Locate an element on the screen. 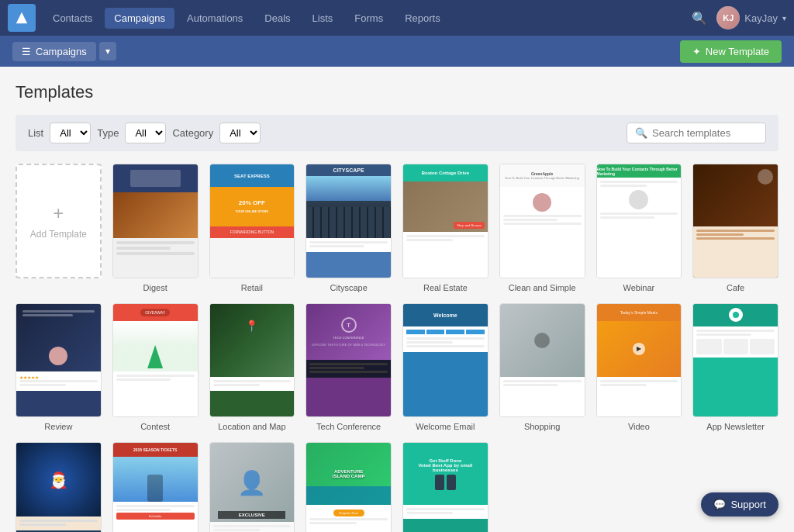 Image resolution: width=794 pixels, height=532 pixels. review-thumb: ★★★★★ is located at coordinates (59, 361).